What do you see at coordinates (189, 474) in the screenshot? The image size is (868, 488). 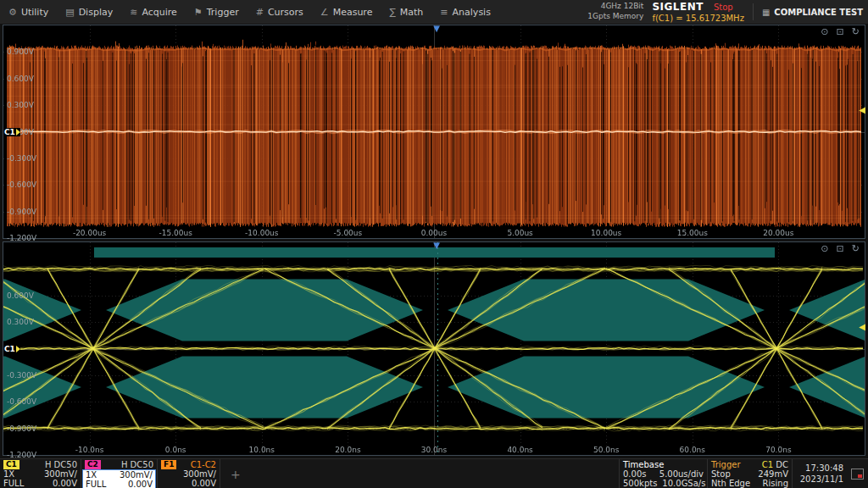 I see `math-f1-status: F1C1-C2 300mV/ 0.00V` at bounding box center [189, 474].